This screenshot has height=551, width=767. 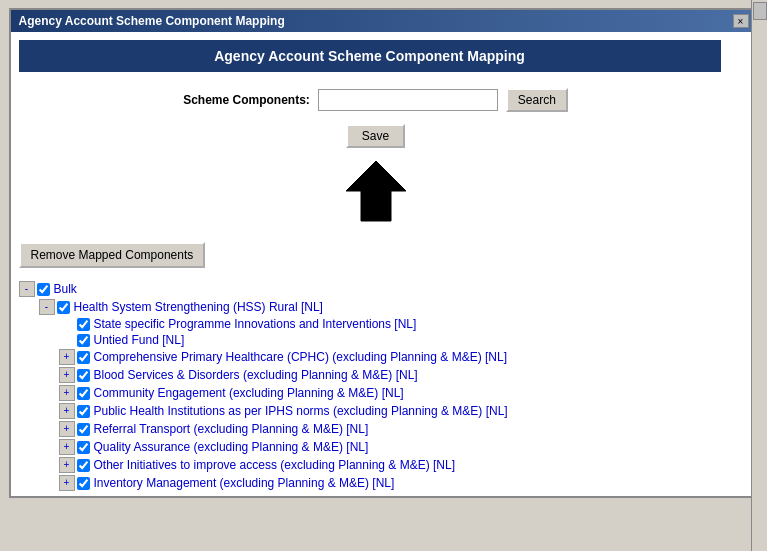 What do you see at coordinates (198, 307) in the screenshot?
I see `tree-item-label: Health System Strengthening (HSS) Rural …` at bounding box center [198, 307].